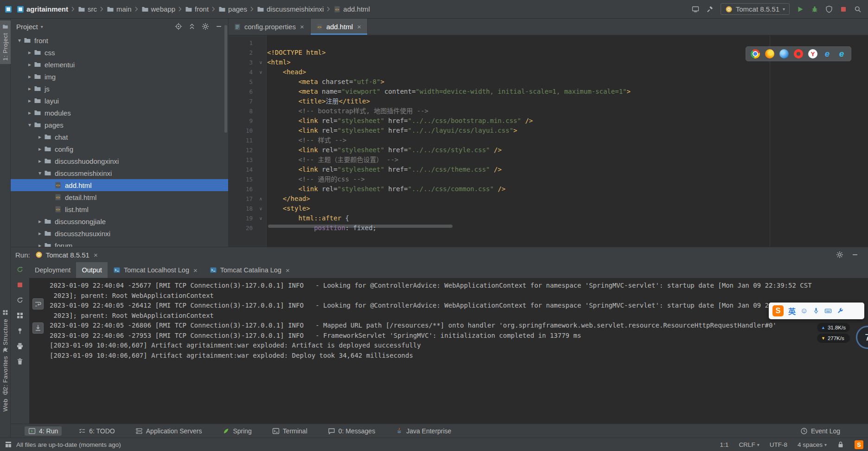 This screenshot has height=451, width=868. I want to click on preview-button, so click(696, 9).